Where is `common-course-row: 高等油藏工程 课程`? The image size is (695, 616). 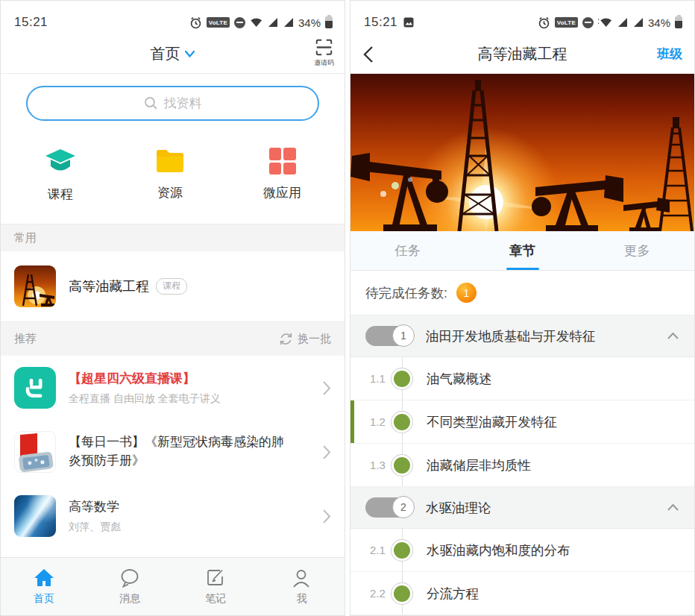 common-course-row: 高等油藏工程 课程 is located at coordinates (173, 286).